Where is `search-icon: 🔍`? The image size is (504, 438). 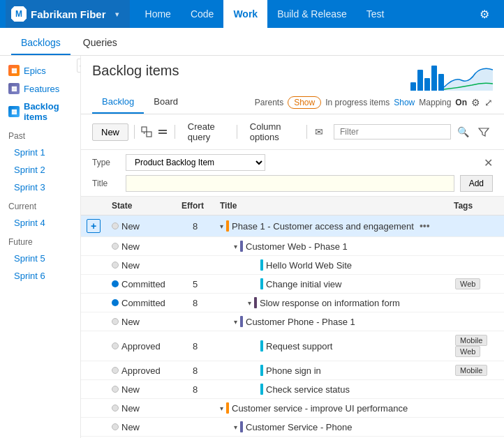 search-icon: 🔍 is located at coordinates (463, 132).